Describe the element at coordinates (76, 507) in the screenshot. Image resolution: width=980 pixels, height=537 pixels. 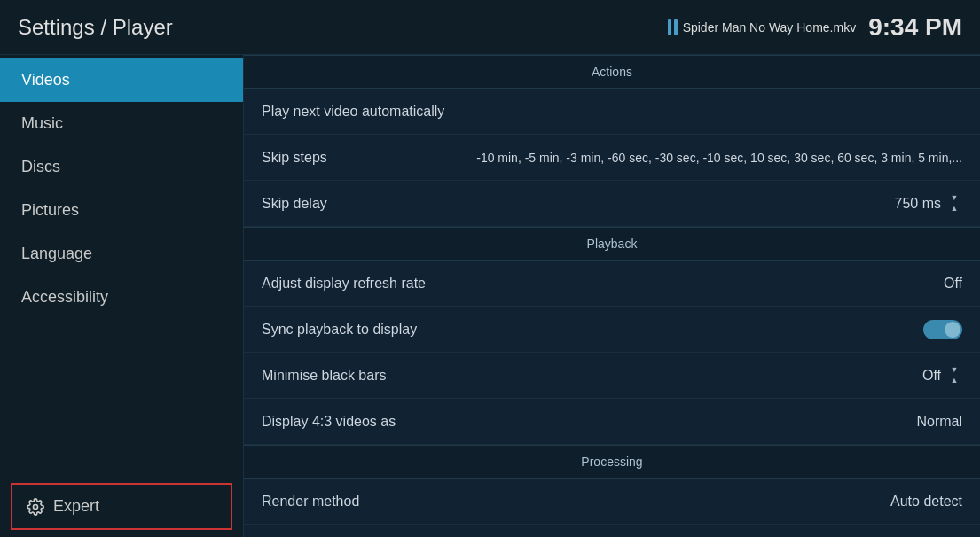
I see `expert-label: Expert` at that location.